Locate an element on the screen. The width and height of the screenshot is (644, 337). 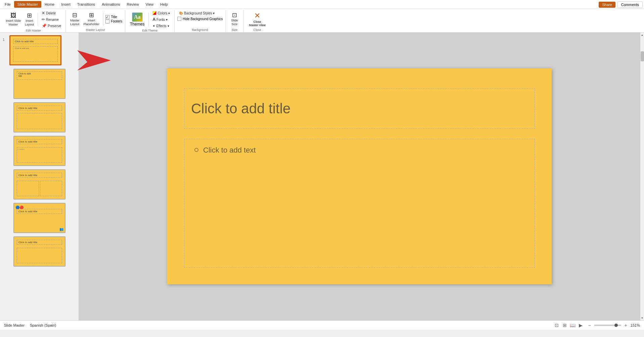
scroll-track is located at coordinates (642, 176).